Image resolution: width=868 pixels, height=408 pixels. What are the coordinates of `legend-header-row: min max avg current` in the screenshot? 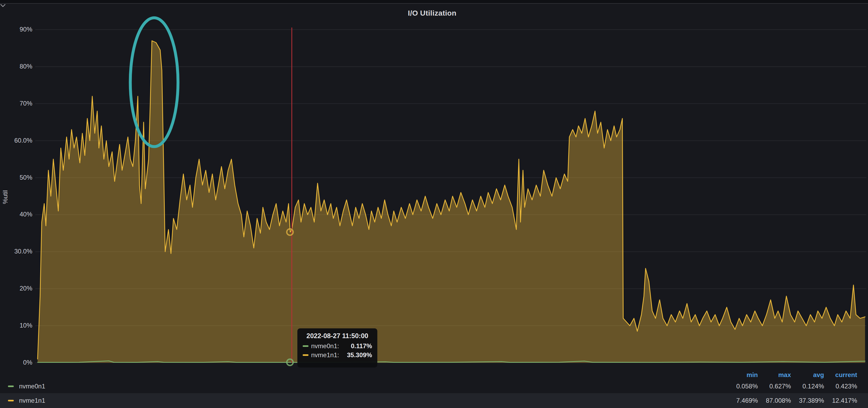 It's located at (434, 375).